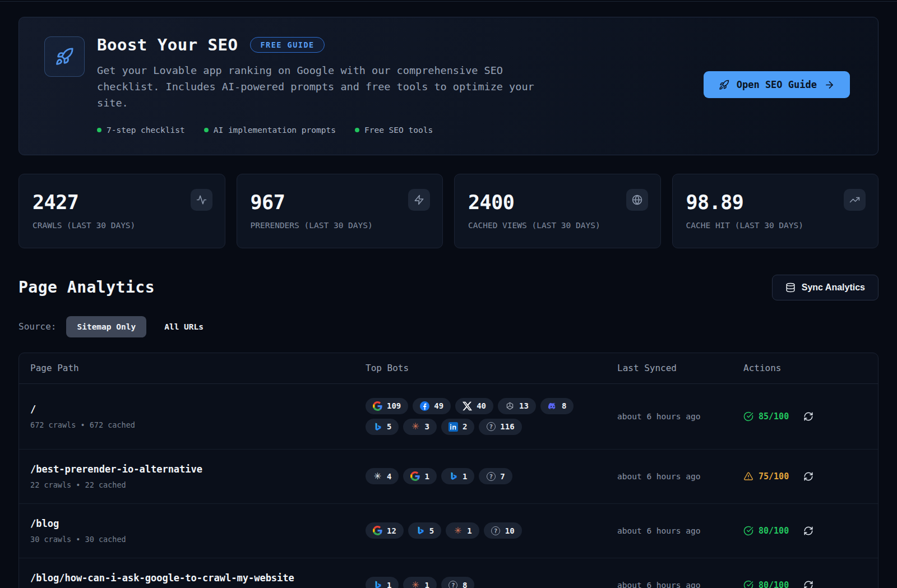 This screenshot has height=588, width=897. I want to click on bot-badges: ✳411?7, so click(483, 476).